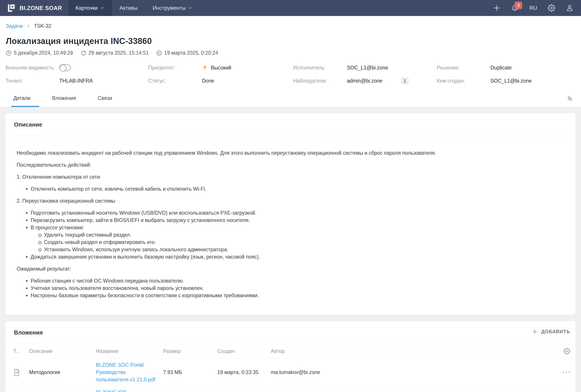 This screenshot has height=392, width=581. What do you see at coordinates (34, 8) in the screenshot?
I see `brand: BI.ZONE SOAR` at bounding box center [34, 8].